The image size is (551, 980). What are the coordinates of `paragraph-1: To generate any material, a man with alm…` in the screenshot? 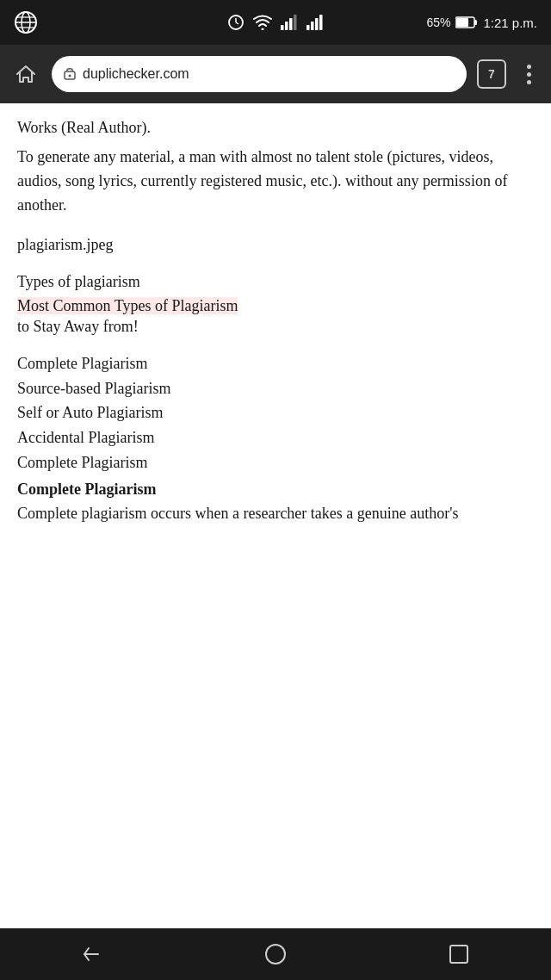 It's located at (276, 182).